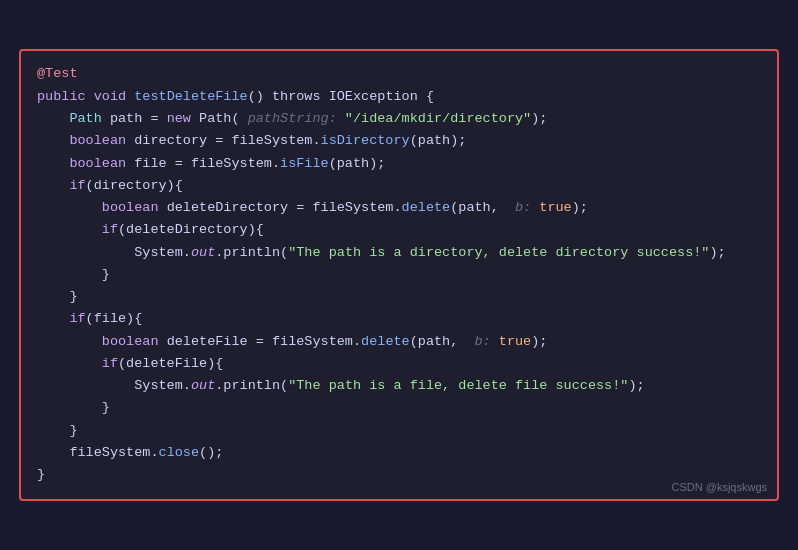  I want to click on code-line: fileSystem.close();, so click(399, 453).